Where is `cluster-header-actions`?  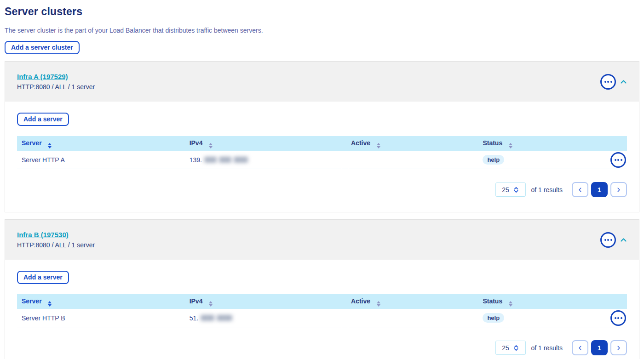 cluster-header-actions is located at coordinates (614, 240).